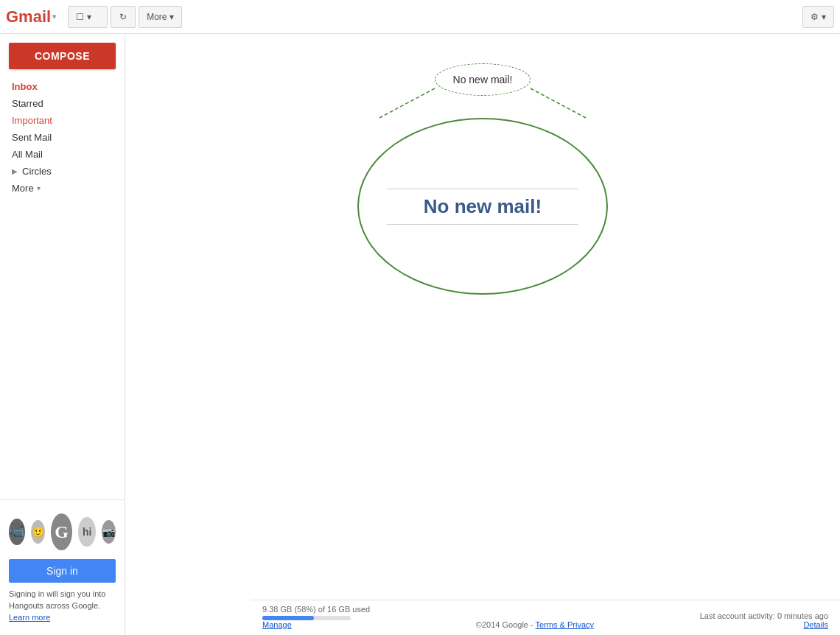  Describe the element at coordinates (123, 17) in the screenshot. I see `refresh-icon: ↻` at that location.